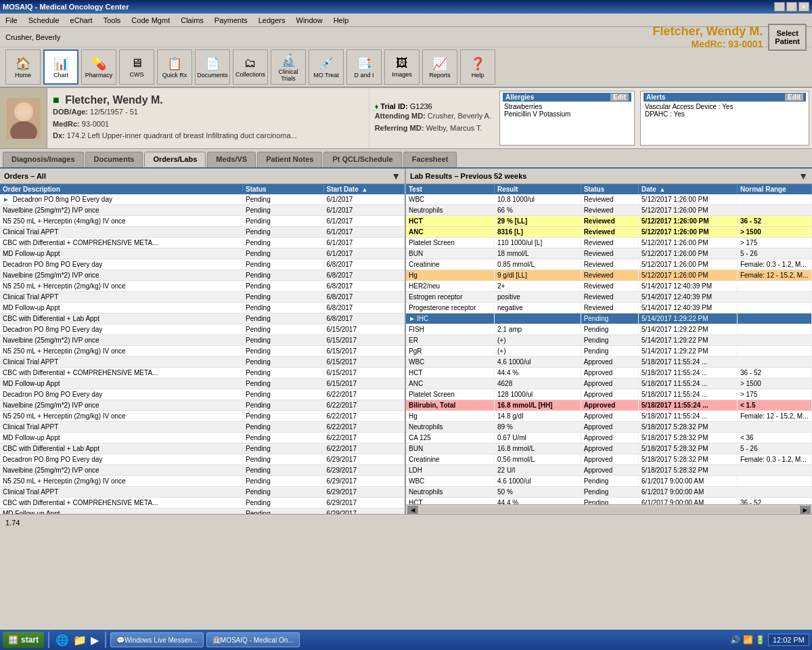 Image resolution: width=812 pixels, height=650 pixels. Describe the element at coordinates (780, 7) in the screenshot. I see `minimize-button: _` at that location.